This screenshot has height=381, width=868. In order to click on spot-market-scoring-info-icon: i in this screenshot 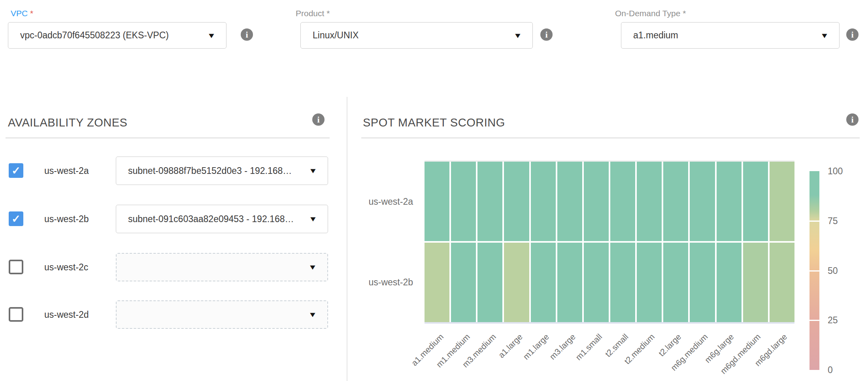, I will do `click(852, 119)`.